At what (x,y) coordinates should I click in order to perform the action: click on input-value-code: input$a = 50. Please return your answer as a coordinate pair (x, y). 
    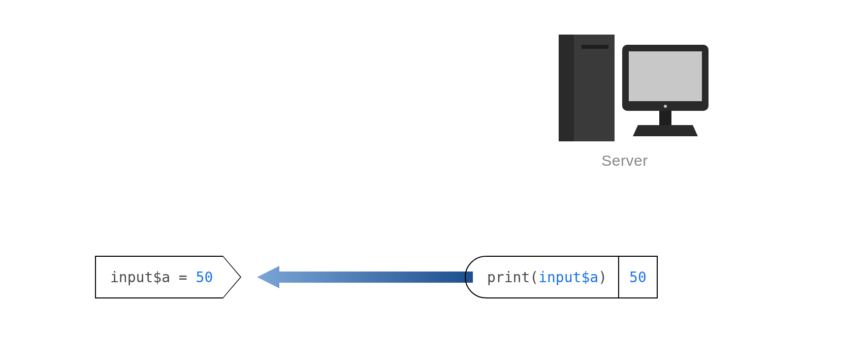
    Looking at the image, I should click on (159, 277).